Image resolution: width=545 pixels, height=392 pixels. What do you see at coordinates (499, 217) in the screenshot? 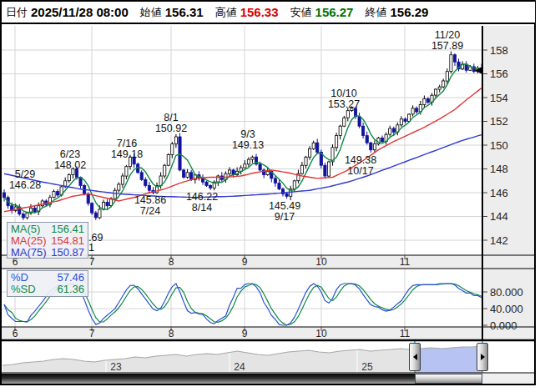
I see `svg-text: 144` at bounding box center [499, 217].